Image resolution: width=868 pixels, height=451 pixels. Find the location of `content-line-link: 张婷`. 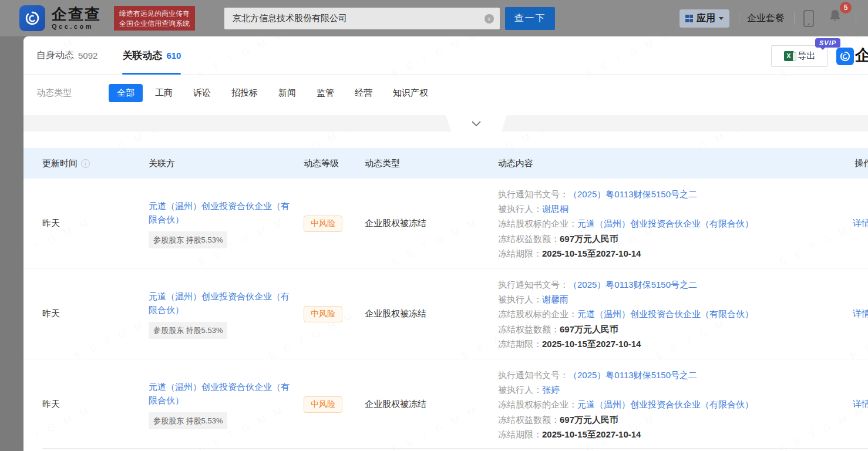

content-line-link: 张婷 is located at coordinates (551, 390).